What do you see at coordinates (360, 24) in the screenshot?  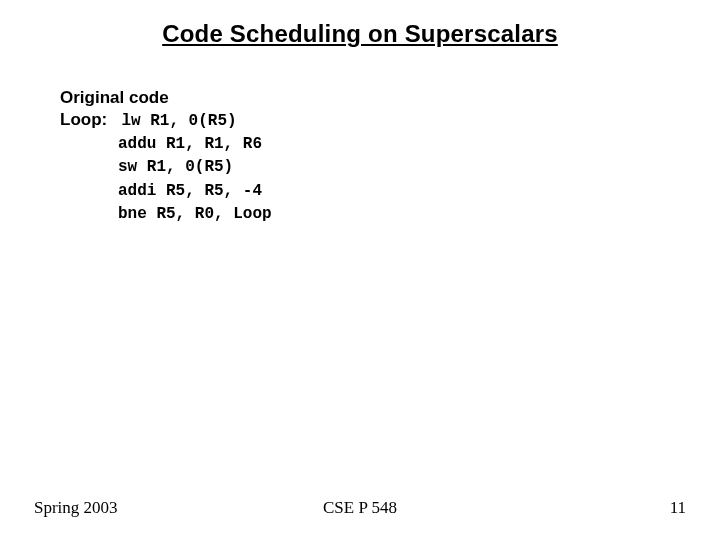 I see `slide-title: Code Scheduling on Superscalars` at bounding box center [360, 24].